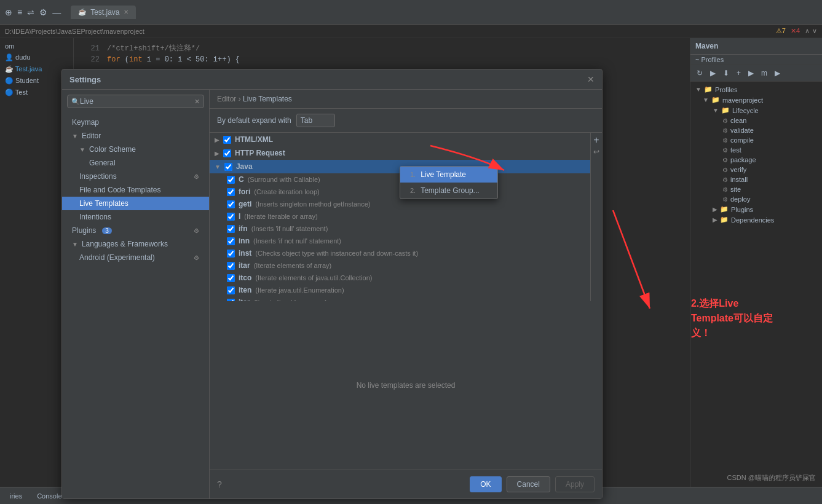 The height and width of the screenshot is (504, 822). What do you see at coordinates (756, 179) in the screenshot?
I see `maven-install-item: ⚙ install` at bounding box center [756, 179].